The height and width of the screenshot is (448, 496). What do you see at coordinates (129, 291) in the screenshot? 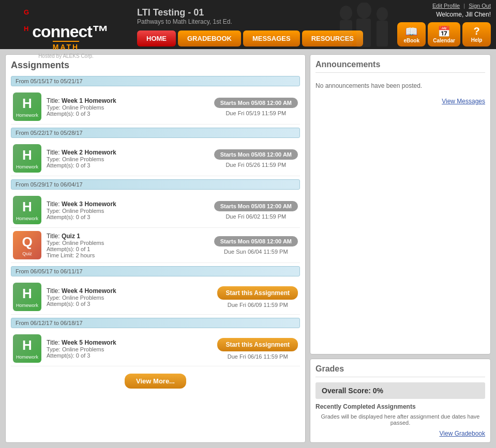
I see `assignment-title-line: Title: Week 4 Homework` at bounding box center [129, 291].